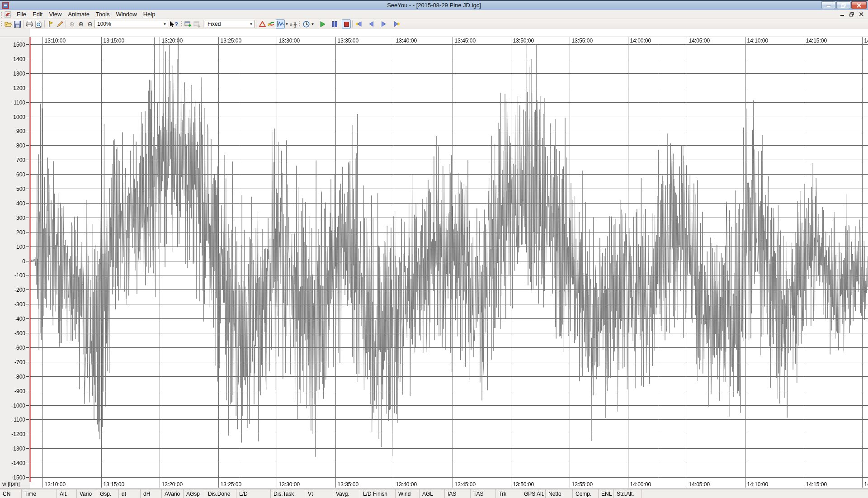 The image size is (868, 498). What do you see at coordinates (131, 24) in the screenshot?
I see `zoom-level-combobox: 100% ▼` at bounding box center [131, 24].